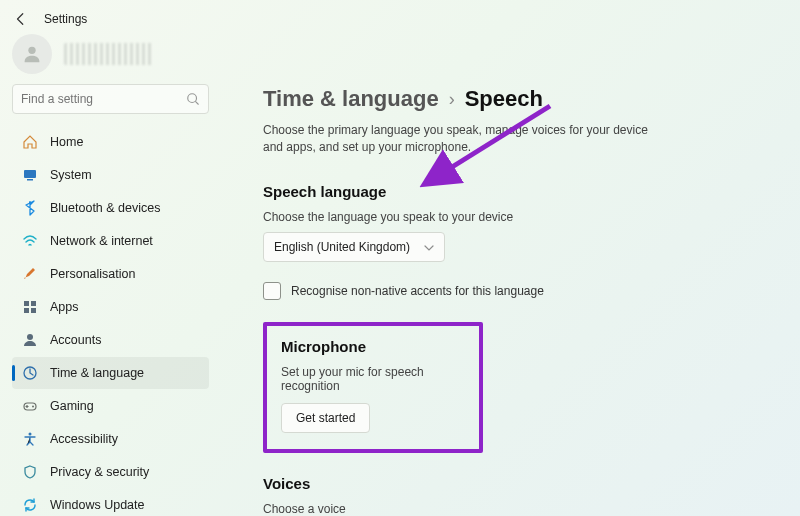 This screenshot has height=516, width=800. Describe the element at coordinates (71, 175) in the screenshot. I see `sidebar-item-label: System` at that location.